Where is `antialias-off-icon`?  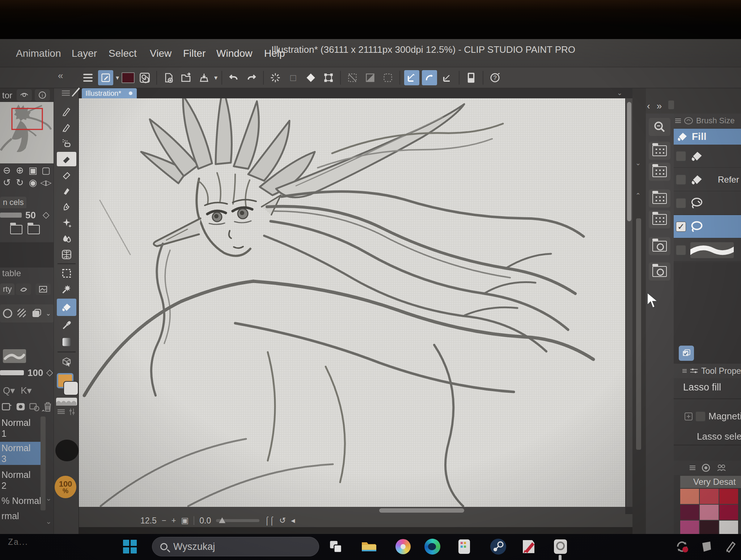
antialias-off-icon is located at coordinates (8, 313).